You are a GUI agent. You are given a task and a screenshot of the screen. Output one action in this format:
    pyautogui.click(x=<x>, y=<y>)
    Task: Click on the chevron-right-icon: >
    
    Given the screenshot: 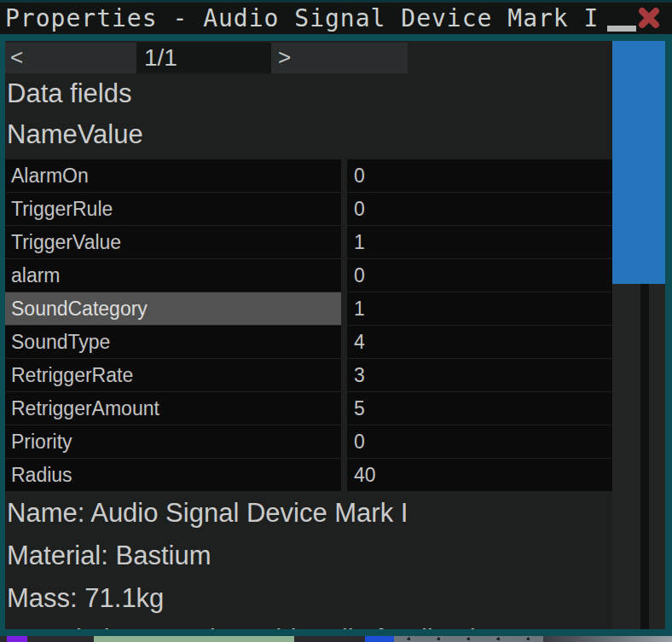 What is the action you would take?
    pyautogui.click(x=285, y=57)
    